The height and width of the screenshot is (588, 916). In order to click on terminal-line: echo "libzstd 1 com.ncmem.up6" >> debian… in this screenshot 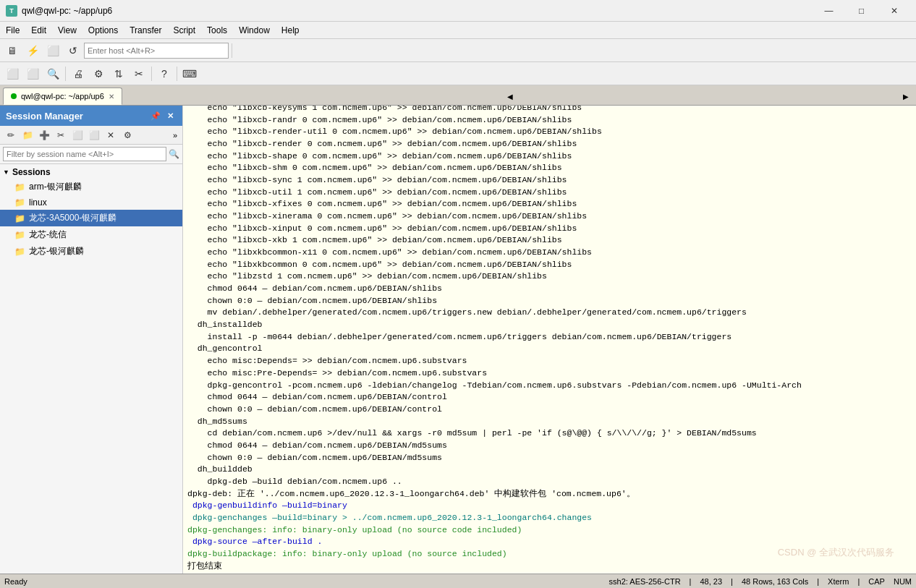, I will do `click(550, 276)`.